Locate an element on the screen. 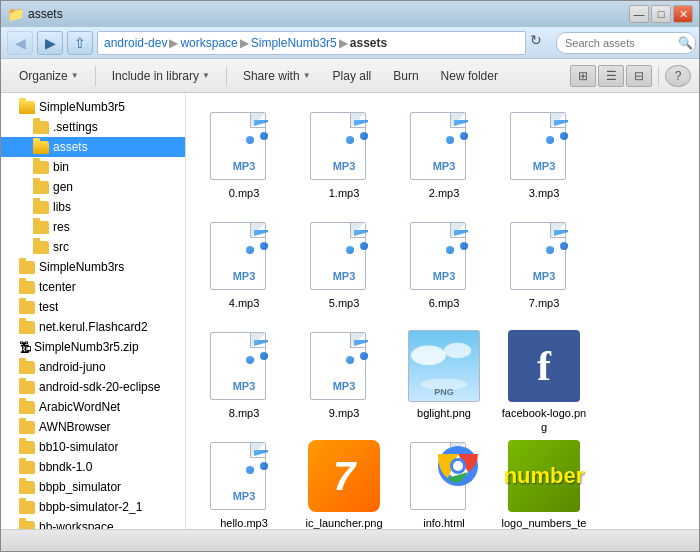 This screenshot has width=700, height=552. sidebar-label: bbpb_simulator is located at coordinates (80, 487).